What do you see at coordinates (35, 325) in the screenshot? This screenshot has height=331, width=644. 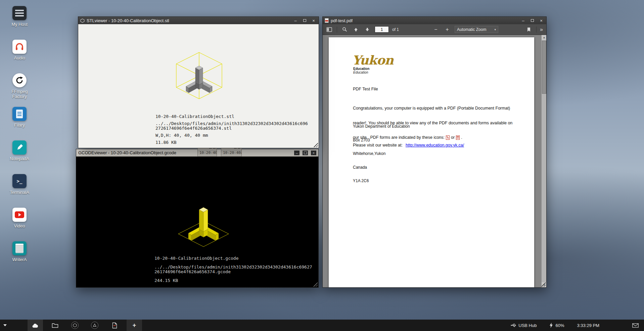 I see `cloud-icon` at bounding box center [35, 325].